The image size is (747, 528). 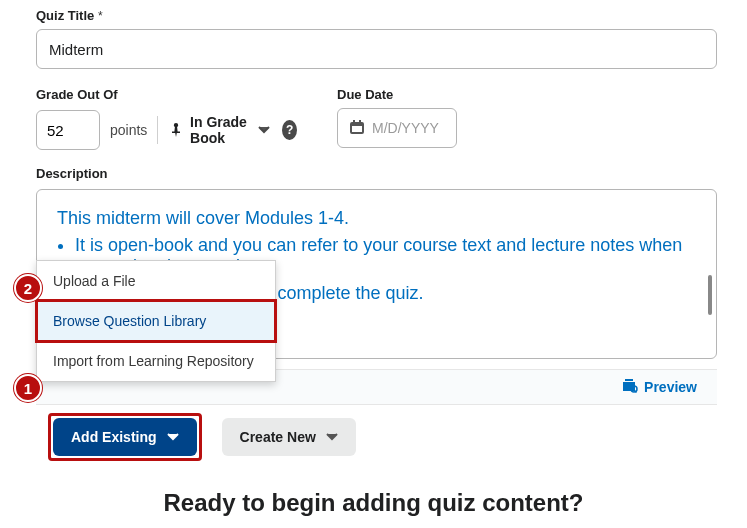 I want to click on grade-out-of-label: Grade Out Of, so click(x=166, y=94).